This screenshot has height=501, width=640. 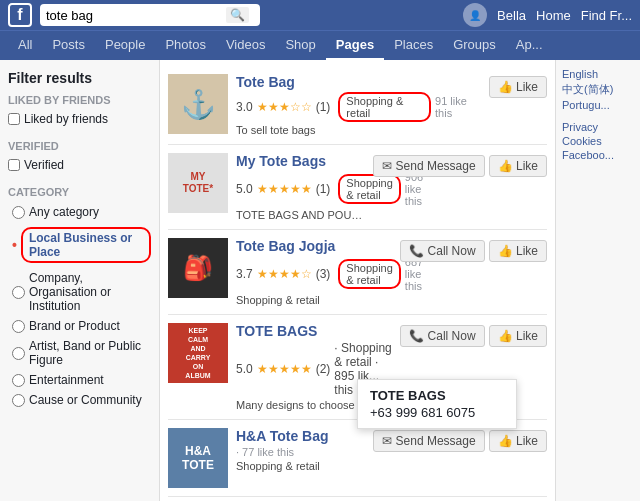 I want to click on result-info-tote-bag: Tote Bag 3.0 ★★★☆☆ (1) Shopping & retail…, so click(x=360, y=105).